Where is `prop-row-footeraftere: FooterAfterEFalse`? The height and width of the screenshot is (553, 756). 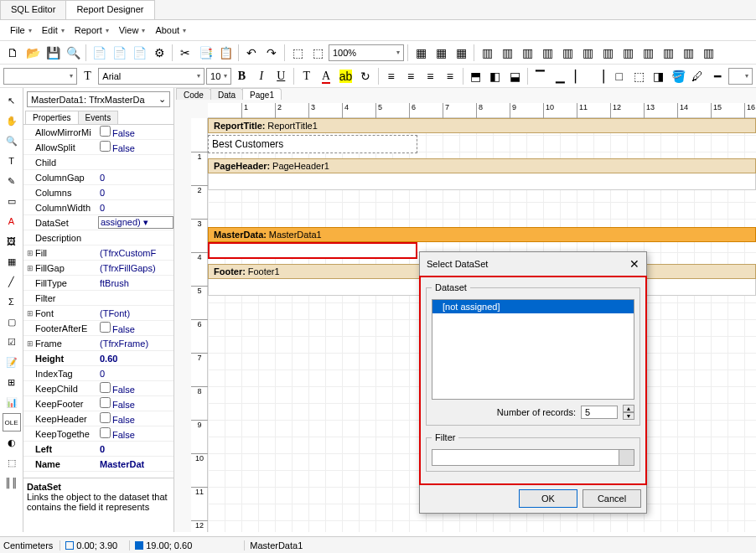
prop-row-footeraftere: FooterAfterEFalse is located at coordinates (99, 328).